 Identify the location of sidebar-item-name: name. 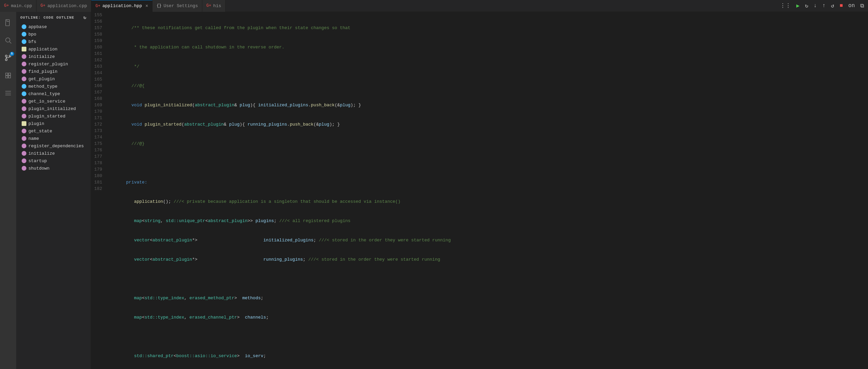
(53, 138).